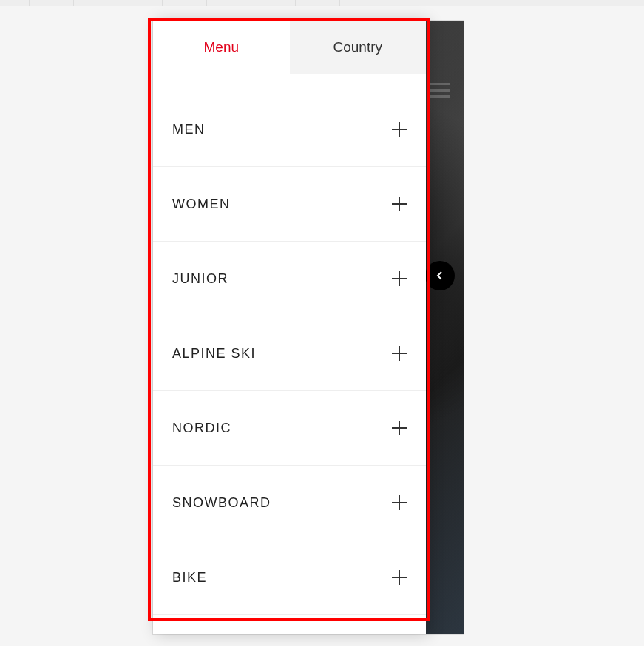  What do you see at coordinates (322, 3) in the screenshot?
I see `ruler-strip` at bounding box center [322, 3].